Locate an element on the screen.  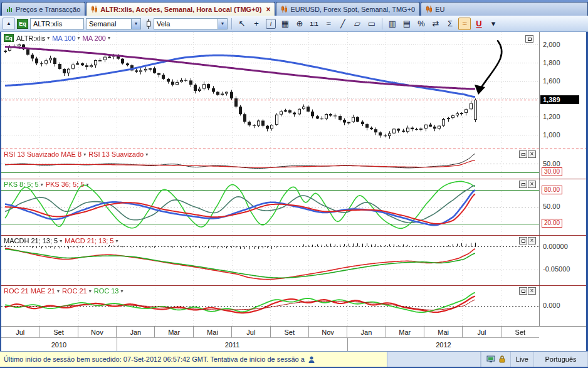
legend-macd: MACD 21; 13; 5 is located at coordinates (89, 241).